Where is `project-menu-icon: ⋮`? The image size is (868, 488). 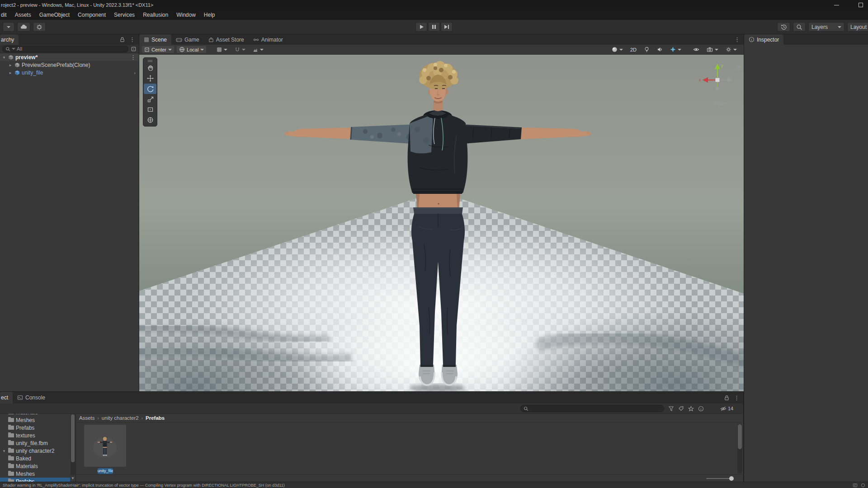
project-menu-icon: ⋮ is located at coordinates (737, 398).